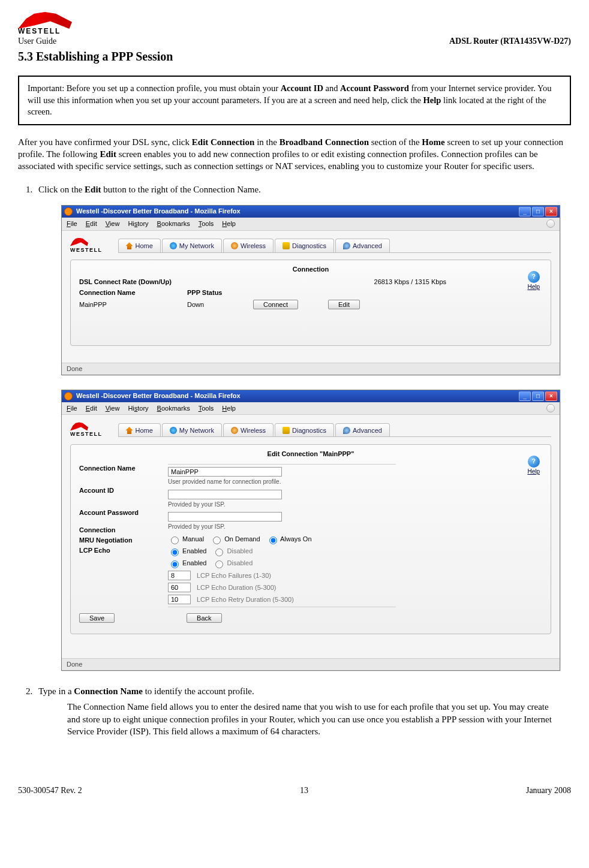 This screenshot has height=868, width=589. Describe the element at coordinates (186, 540) in the screenshot. I see `radio-manual: Manual` at that location.